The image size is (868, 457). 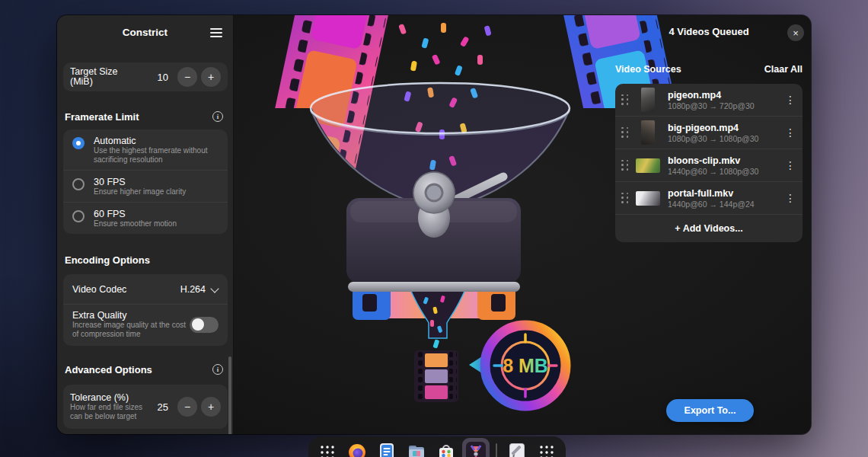 What do you see at coordinates (187, 407) in the screenshot?
I see `tolerance-minus-button: −` at bounding box center [187, 407].